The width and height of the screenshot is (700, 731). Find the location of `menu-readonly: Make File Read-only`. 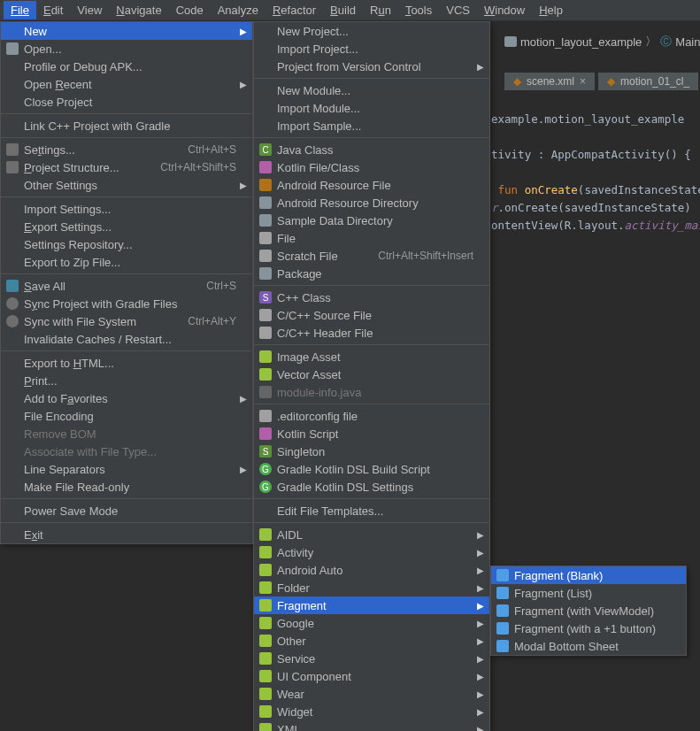

menu-readonly: Make File Read-only is located at coordinates (127, 487).